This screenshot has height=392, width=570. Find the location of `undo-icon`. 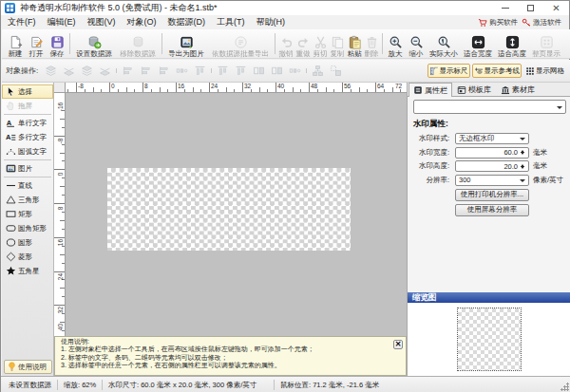

undo-icon is located at coordinates (287, 42).